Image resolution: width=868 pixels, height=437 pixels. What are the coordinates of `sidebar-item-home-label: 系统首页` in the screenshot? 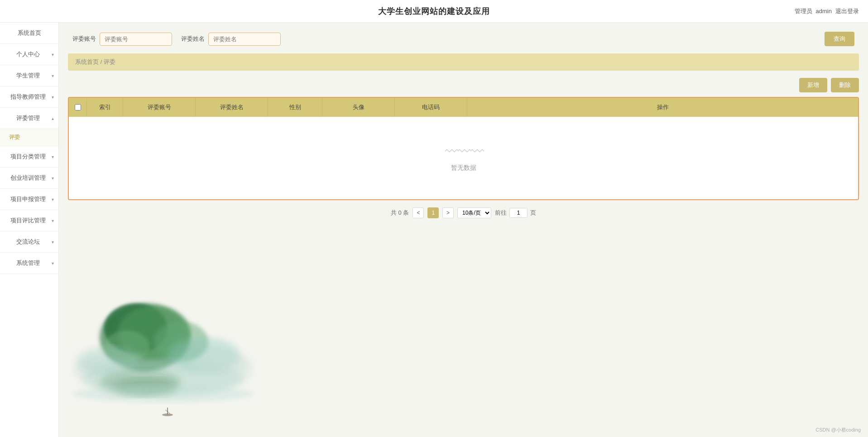 It's located at (29, 33).